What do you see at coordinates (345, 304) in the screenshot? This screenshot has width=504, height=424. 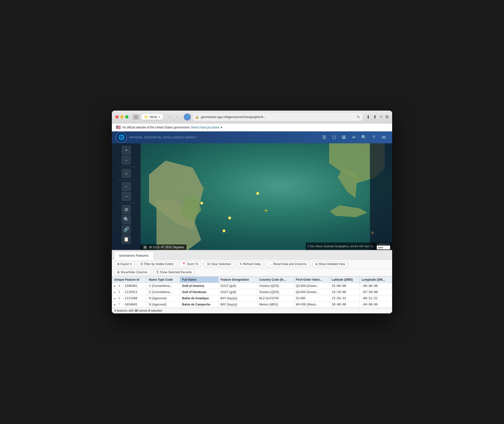 I see `cell-latitude: 20:00:00` at bounding box center [345, 304].